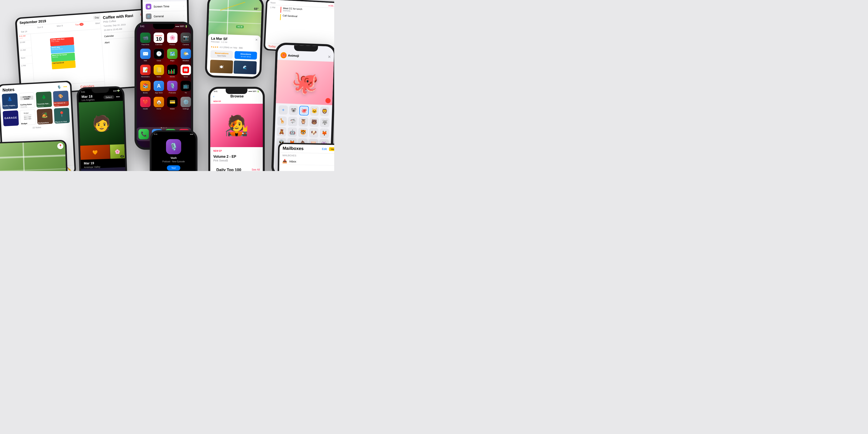  What do you see at coordinates (325, 123) in the screenshot?
I see `animoji-wolf: 🐺` at bounding box center [325, 123].